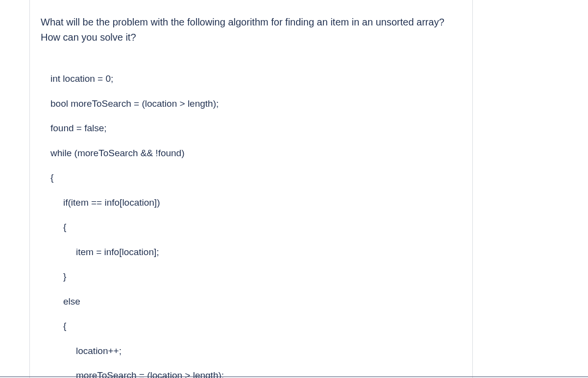 This screenshot has width=588, height=378. What do you see at coordinates (256, 154) in the screenshot?
I see `code-line: while (moreToSearch && !found)` at bounding box center [256, 154].